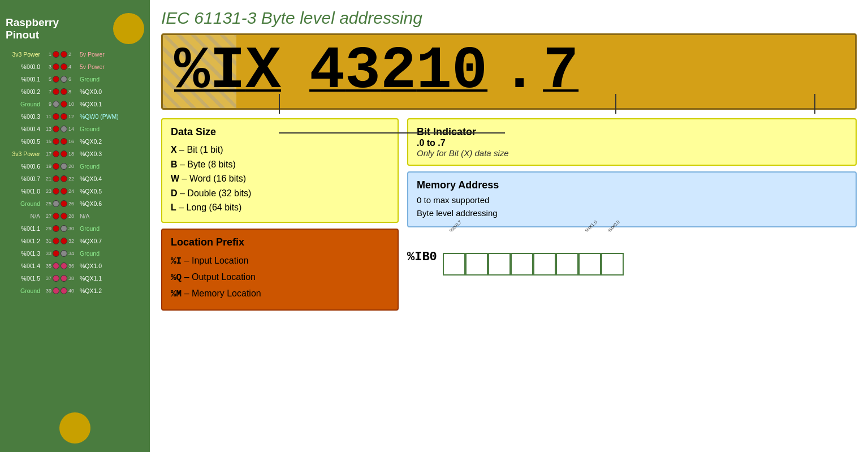  What do you see at coordinates (91, 54) in the screenshot?
I see `pin-label-right: 5v Power` at bounding box center [91, 54].